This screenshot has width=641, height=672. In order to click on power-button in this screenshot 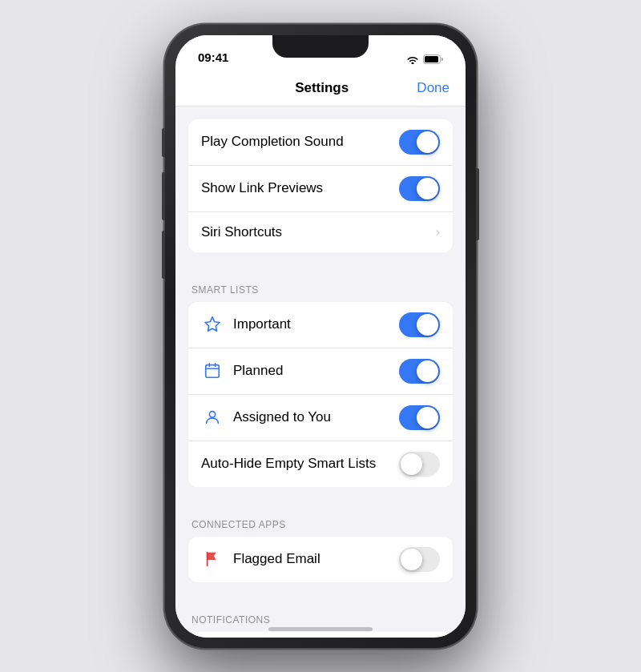, I will do `click(478, 204)`.